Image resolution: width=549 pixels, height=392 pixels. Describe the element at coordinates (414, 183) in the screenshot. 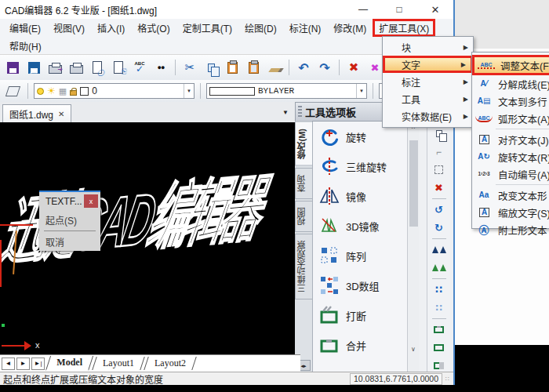

I see `scrollbar-thumb` at that location.